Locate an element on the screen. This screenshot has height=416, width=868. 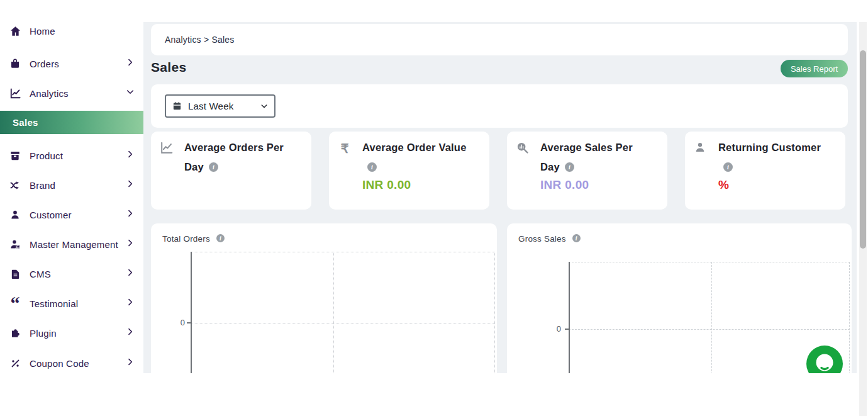
metric-title: Average Orders Per Dayi is located at coordinates (241, 157).